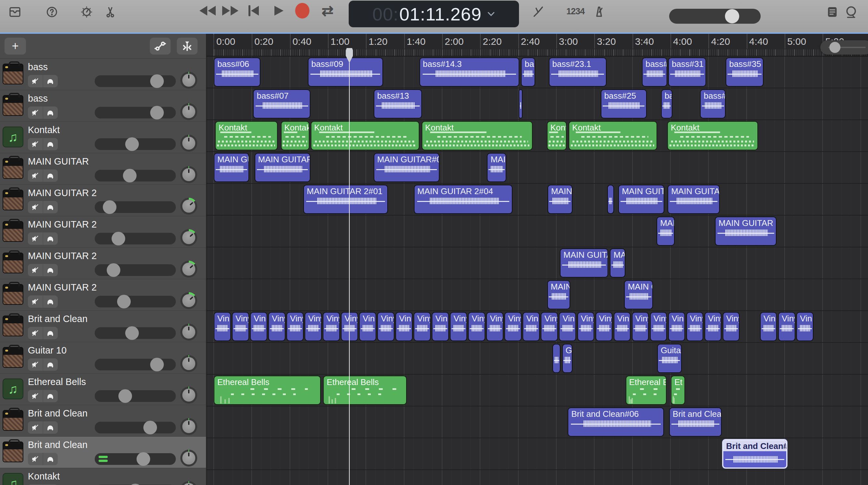  I want to click on track-row-10: Guitar 10, so click(103, 358).